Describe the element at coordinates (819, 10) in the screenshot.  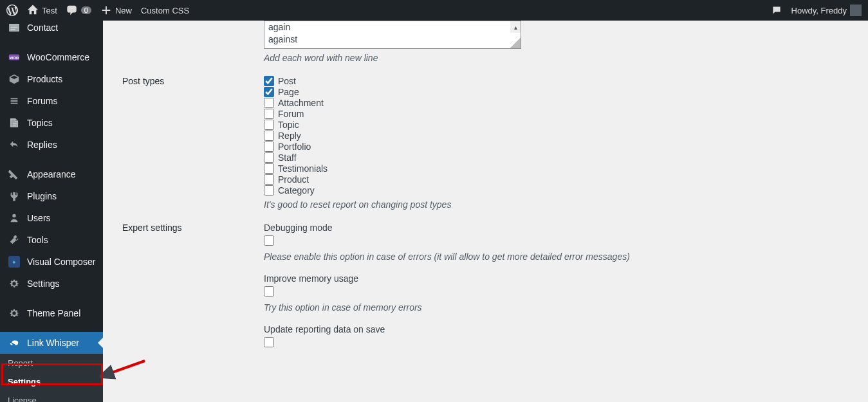
I see `toolbar-howdy: Howdy, Freddy` at that location.